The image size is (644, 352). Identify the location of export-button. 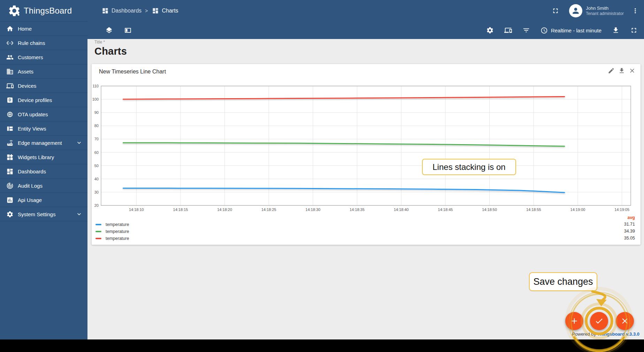
(616, 30).